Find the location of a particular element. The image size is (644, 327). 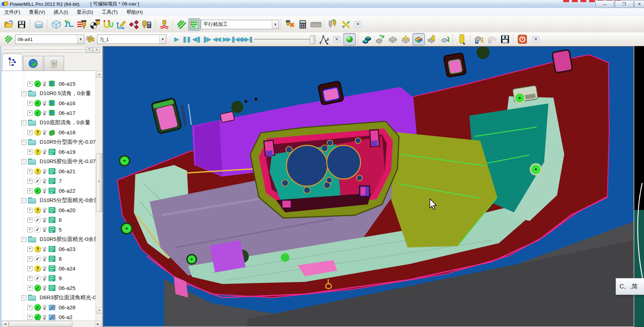

tree-item-label: D10R5胶位面精光-0余量 is located at coordinates (69, 239).